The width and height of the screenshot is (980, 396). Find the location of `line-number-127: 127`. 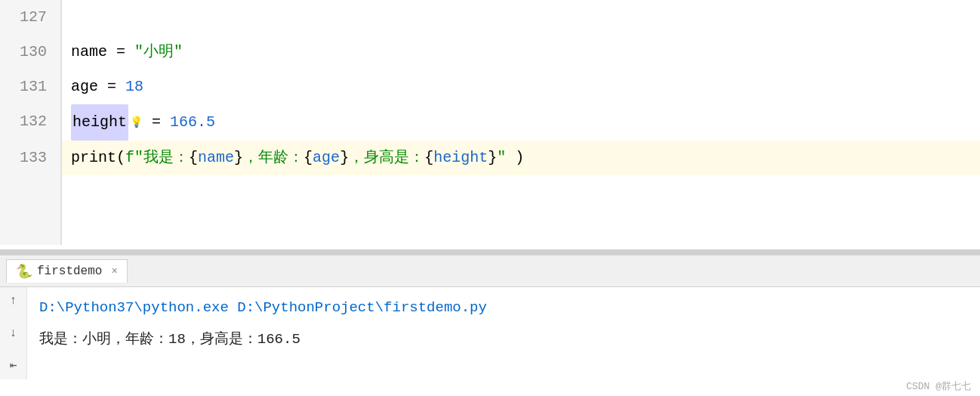

line-number-127: 127 is located at coordinates (30, 17).